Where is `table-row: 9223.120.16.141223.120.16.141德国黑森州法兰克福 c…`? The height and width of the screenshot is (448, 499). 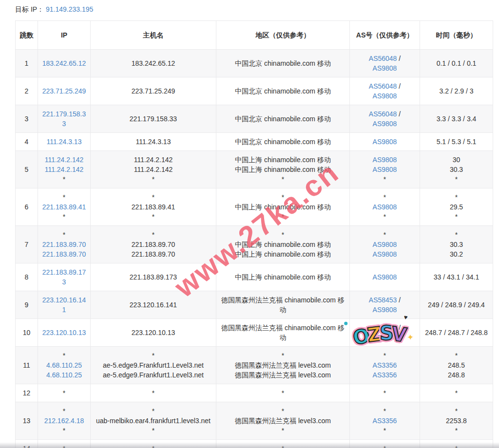
table-row: 9223.120.16.141223.120.16.141德国黑森州法兰克福 c… is located at coordinates (254, 305).